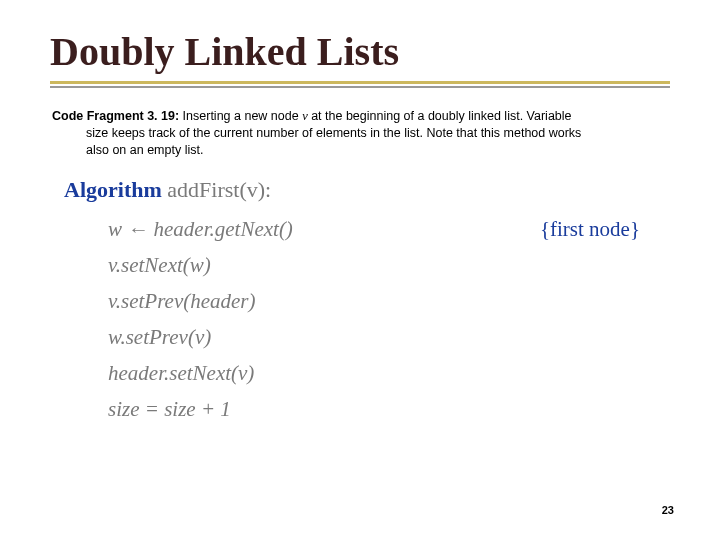  I want to click on algo-line-1-text: w ← header.getNext(), so click(200, 229).